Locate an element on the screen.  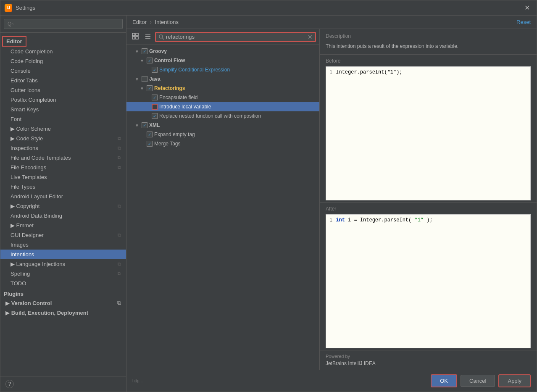
breadcrumb: Editor › Intentions is located at coordinates (155, 22).